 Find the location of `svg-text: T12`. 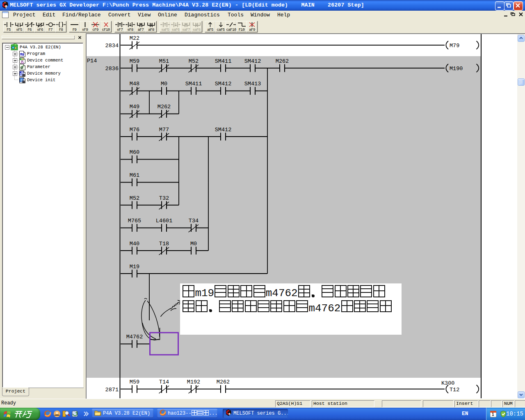

svg-text: T12 is located at coordinates (454, 390).